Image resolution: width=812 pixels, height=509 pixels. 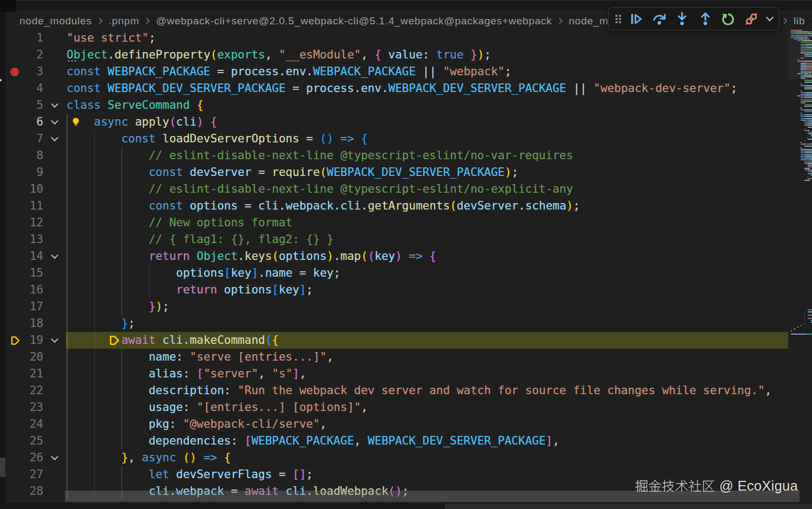 What do you see at coordinates (35, 55) in the screenshot?
I see `line-number: 2` at bounding box center [35, 55].